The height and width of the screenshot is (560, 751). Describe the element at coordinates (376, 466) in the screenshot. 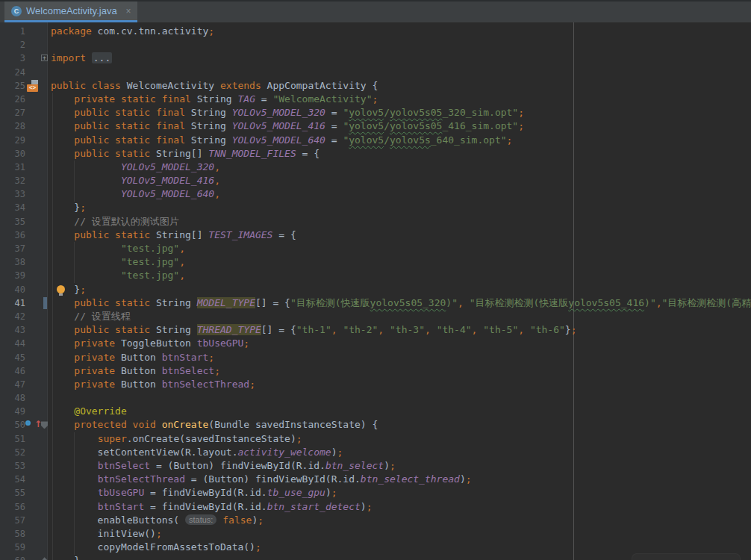

I see `code-line: 53 btnSelect = (Button) findViewById(R.i…` at that location.